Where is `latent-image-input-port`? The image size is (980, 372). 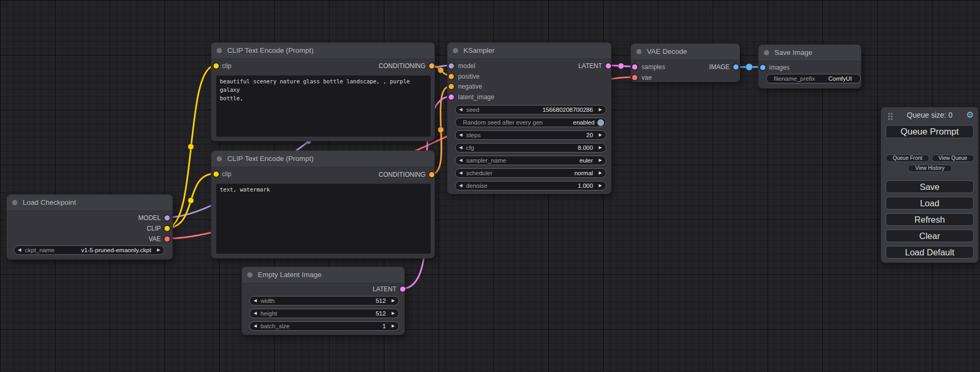 latent-image-input-port is located at coordinates (451, 97).